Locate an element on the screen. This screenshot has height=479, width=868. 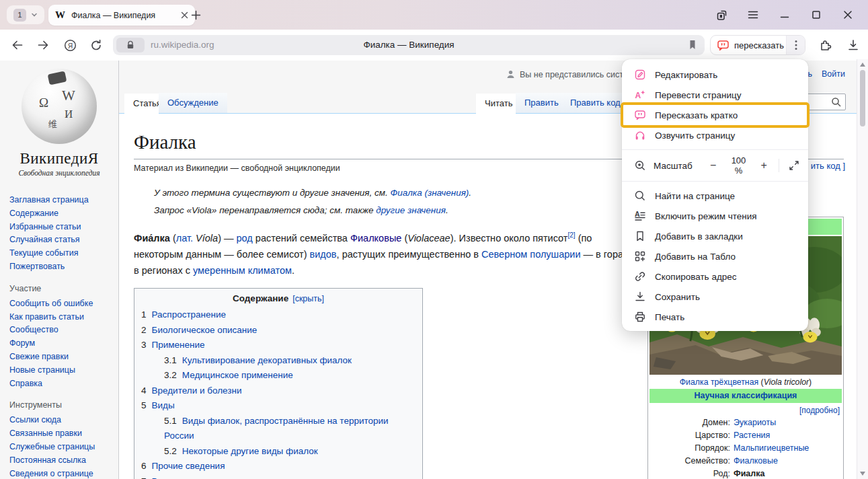
edit-section-link-fragment: ить код ] is located at coordinates (828, 165).